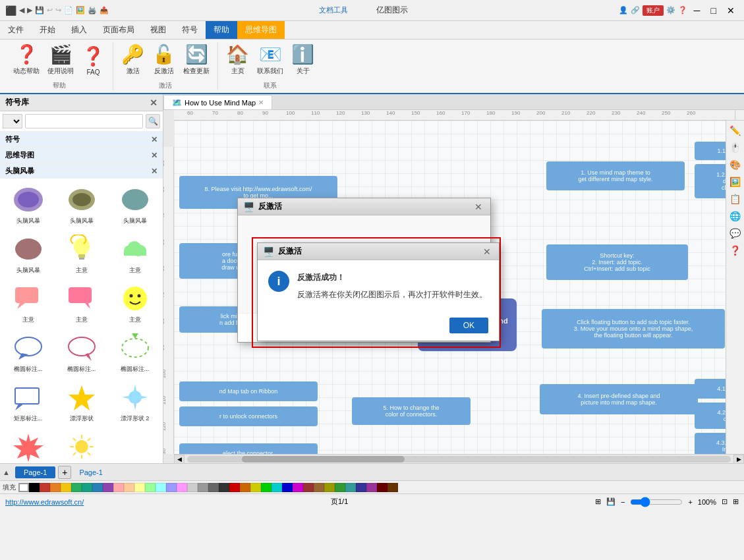  What do you see at coordinates (361, 488) in the screenshot?
I see `swatch-findigo` at bounding box center [361, 488].